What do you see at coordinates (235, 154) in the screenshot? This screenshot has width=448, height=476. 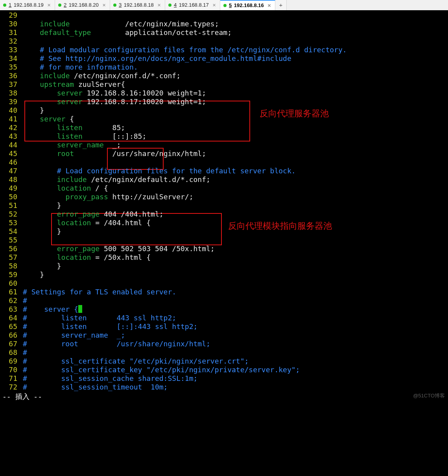 I see `code-content: root /usr/share/nginx/html;` at bounding box center [235, 154].